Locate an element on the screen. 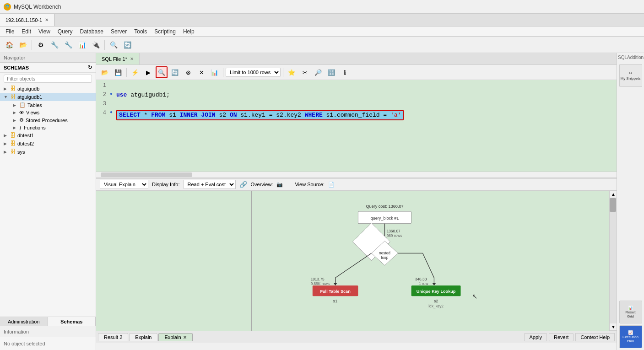 The image size is (644, 350). explain-btn: 🔍 is located at coordinates (162, 72).